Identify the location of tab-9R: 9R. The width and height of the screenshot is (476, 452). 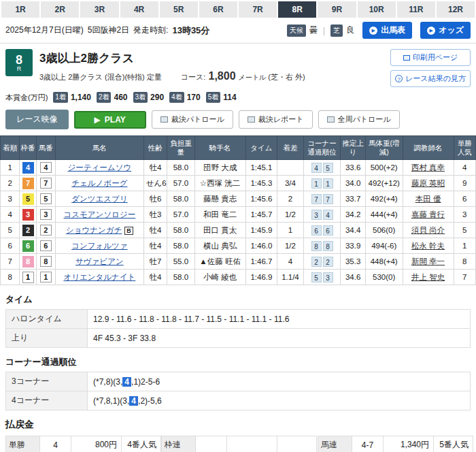
(337, 10).